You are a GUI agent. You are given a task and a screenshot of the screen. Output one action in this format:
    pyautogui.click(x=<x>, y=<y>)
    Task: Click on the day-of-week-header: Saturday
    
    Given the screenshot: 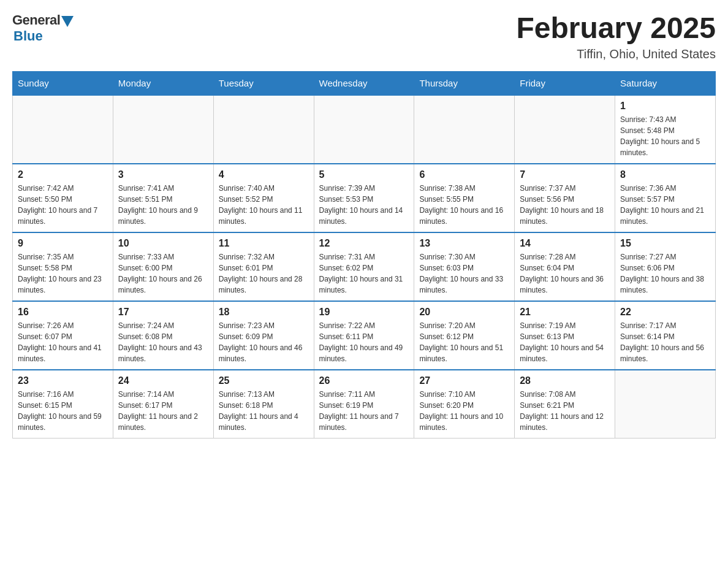 What is the action you would take?
    pyautogui.click(x=665, y=83)
    